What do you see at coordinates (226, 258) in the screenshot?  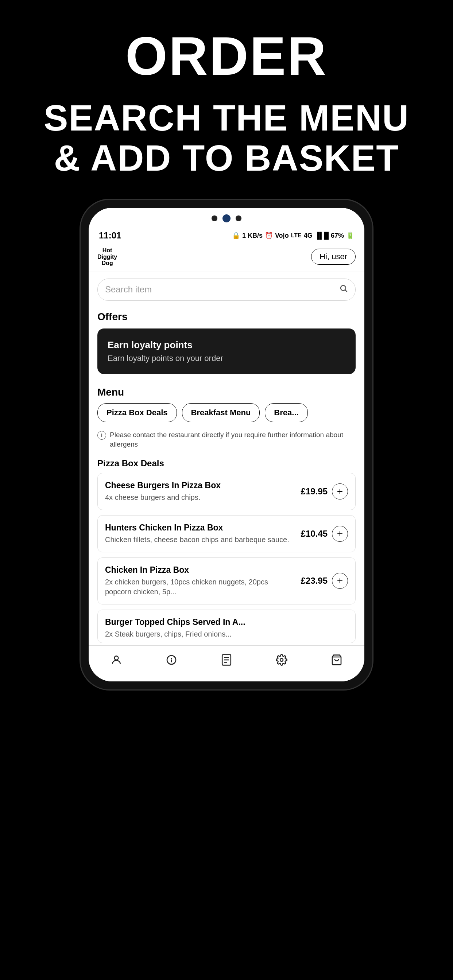 I see `app-header: Hot Diggity Dog Hi, user` at bounding box center [226, 258].